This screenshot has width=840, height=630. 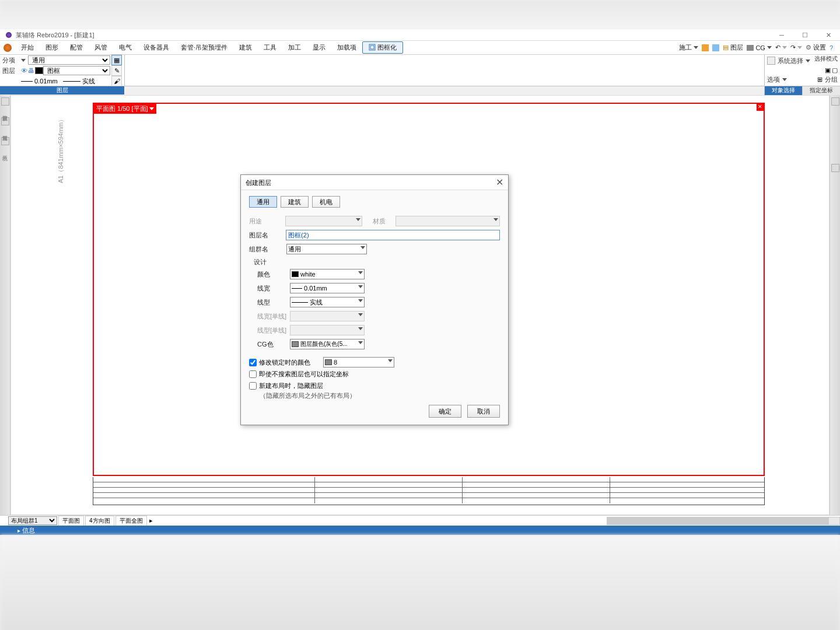 I want to click on division-select: 通用, so click(x=69, y=60).